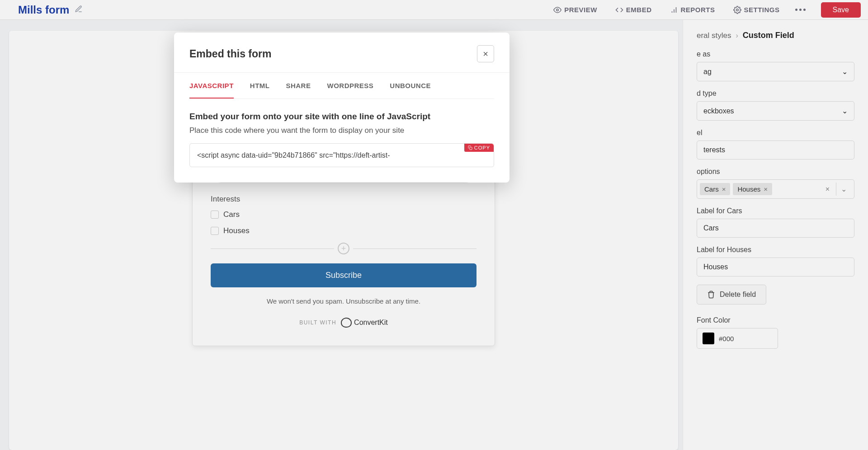 The image size is (868, 450). Describe the element at coordinates (470, 148) in the screenshot. I see `copy-icon` at that location.